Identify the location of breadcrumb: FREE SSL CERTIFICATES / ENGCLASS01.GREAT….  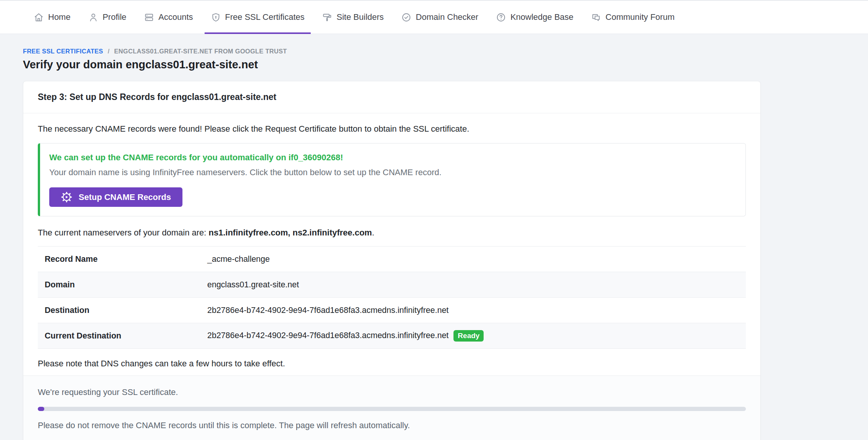
(434, 51).